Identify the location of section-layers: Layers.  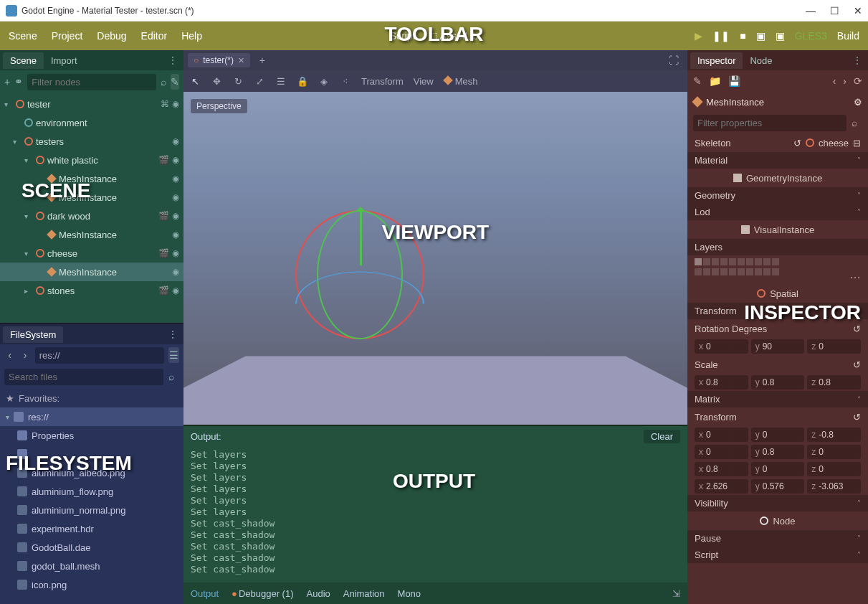
(778, 247).